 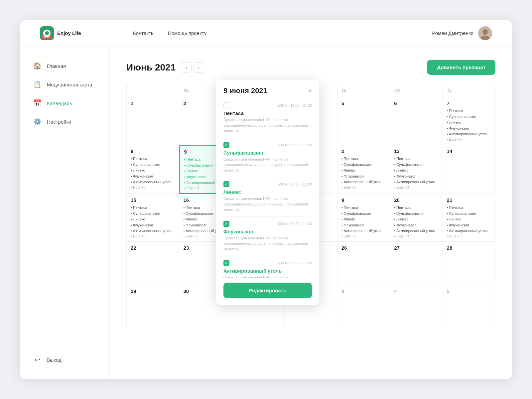 I want to click on med-name-4: Флуконазол, so click(x=268, y=231).